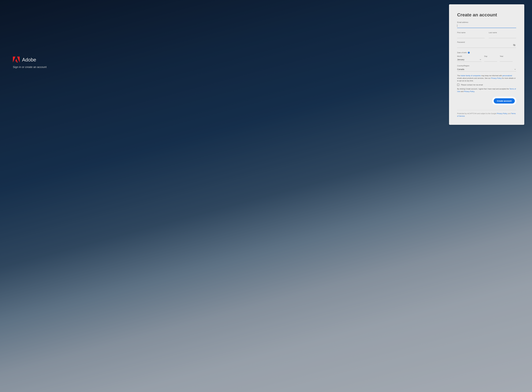 This screenshot has height=392, width=532. What do you see at coordinates (471, 33) in the screenshot?
I see `first-name-label: First name` at bounding box center [471, 33].